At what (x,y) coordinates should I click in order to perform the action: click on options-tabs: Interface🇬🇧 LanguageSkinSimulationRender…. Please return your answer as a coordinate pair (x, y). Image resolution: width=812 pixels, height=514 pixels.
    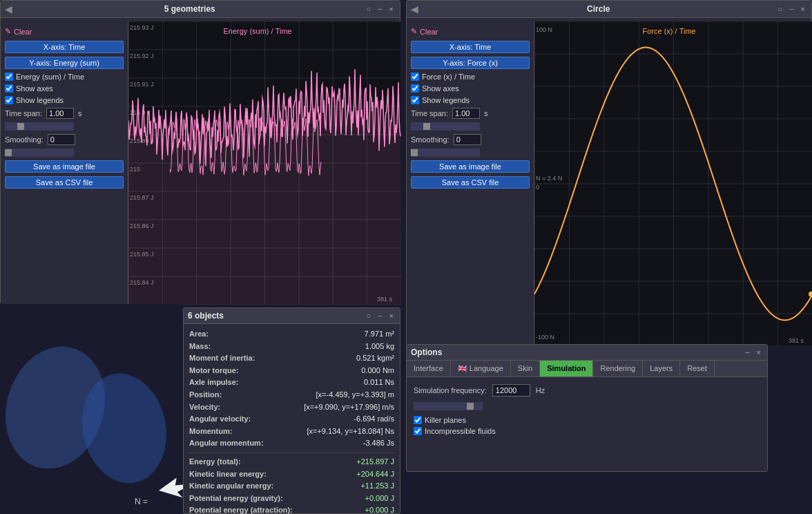
    Looking at the image, I should click on (587, 369).